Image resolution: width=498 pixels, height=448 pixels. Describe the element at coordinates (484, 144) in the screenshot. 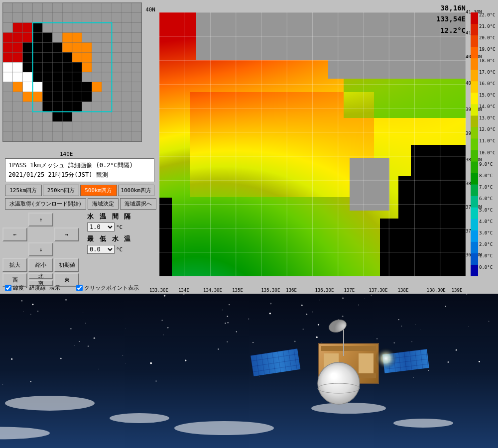

I see `color-legend: 22.0°C21.0°C20.0°C19.0°C18.0°C17.0°C16.0…` at that location.